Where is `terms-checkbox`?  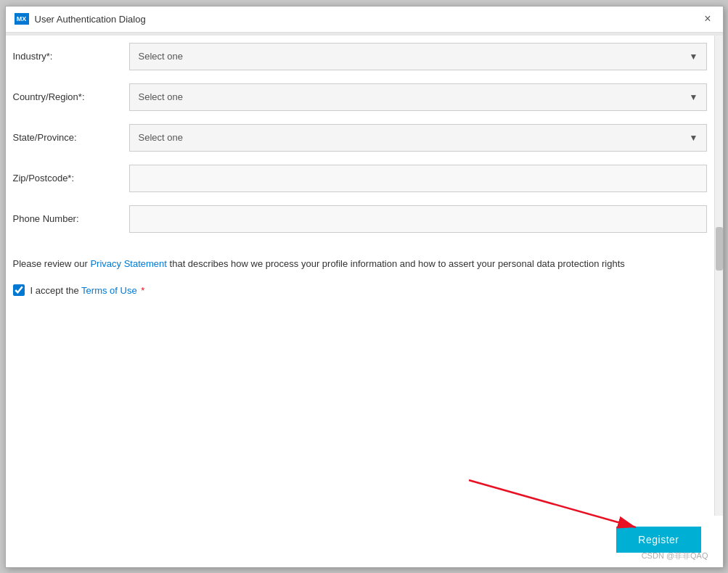
terms-checkbox is located at coordinates (19, 290).